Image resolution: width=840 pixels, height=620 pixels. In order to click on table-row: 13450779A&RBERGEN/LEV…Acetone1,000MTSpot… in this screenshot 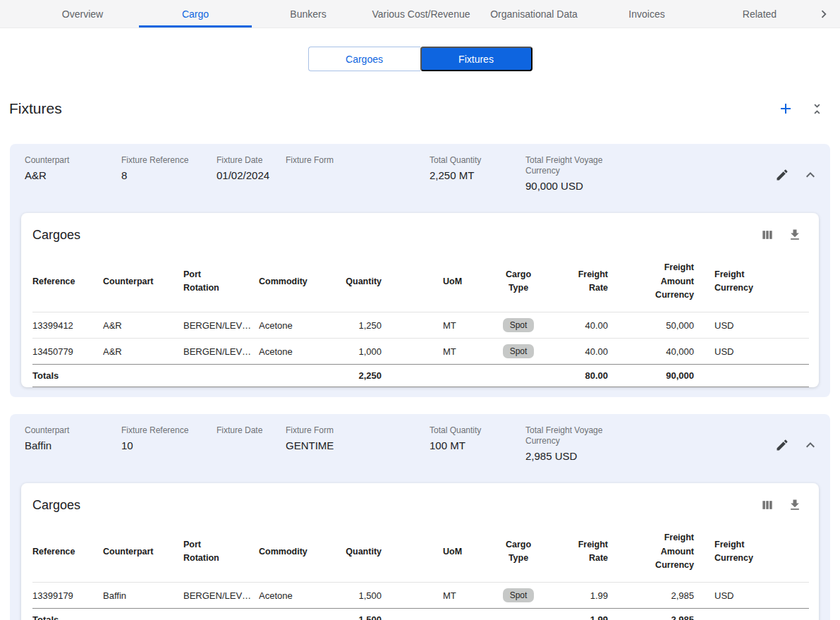, I will do `click(420, 351)`.